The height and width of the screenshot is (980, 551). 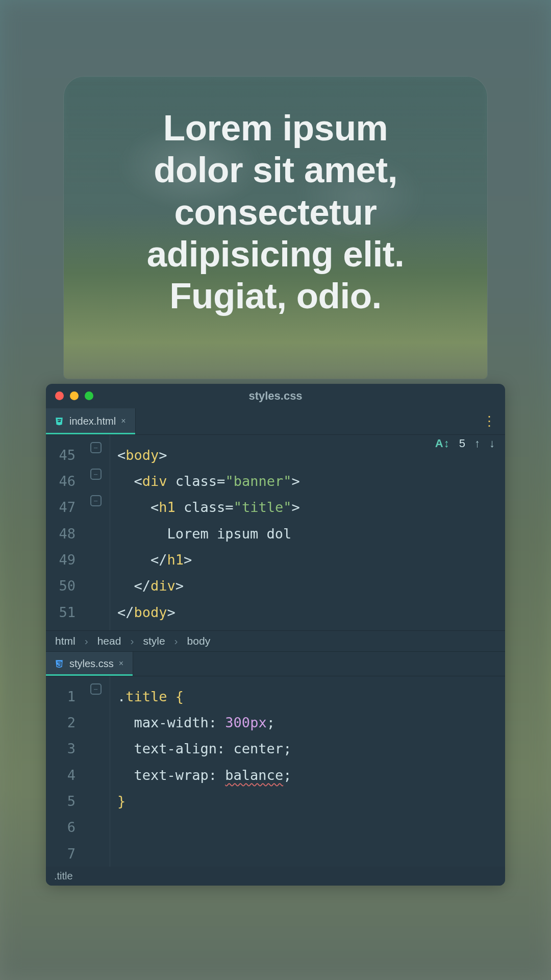 What do you see at coordinates (96, 533) in the screenshot?
I see `fold-gutter: − − −` at bounding box center [96, 533].